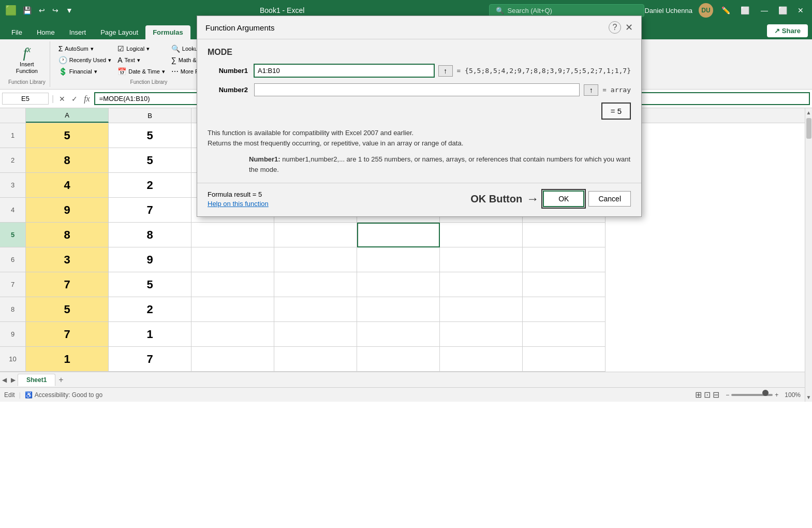 The height and width of the screenshot is (528, 812). Describe the element at coordinates (231, 90) in the screenshot. I see `number2-label: Number2` at that location.